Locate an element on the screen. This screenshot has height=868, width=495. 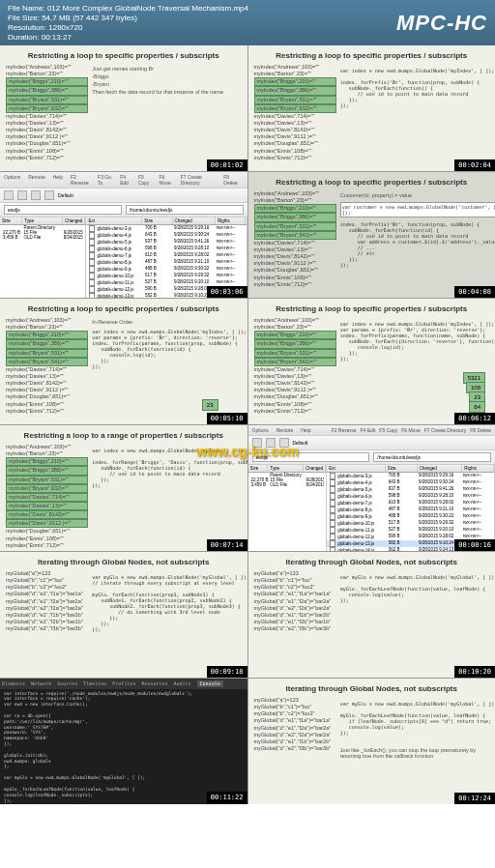
thumb-12: Iterating through Global Nodes, not subs… is located at coordinates (372, 741).